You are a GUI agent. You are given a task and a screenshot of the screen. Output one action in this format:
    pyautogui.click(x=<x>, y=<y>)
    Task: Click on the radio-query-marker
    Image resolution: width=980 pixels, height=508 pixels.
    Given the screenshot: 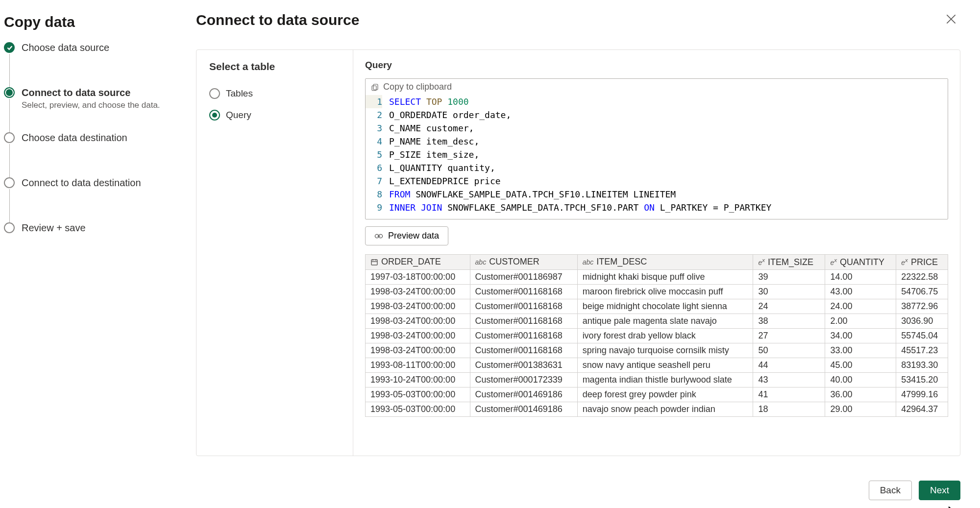 What is the action you would take?
    pyautogui.click(x=215, y=115)
    